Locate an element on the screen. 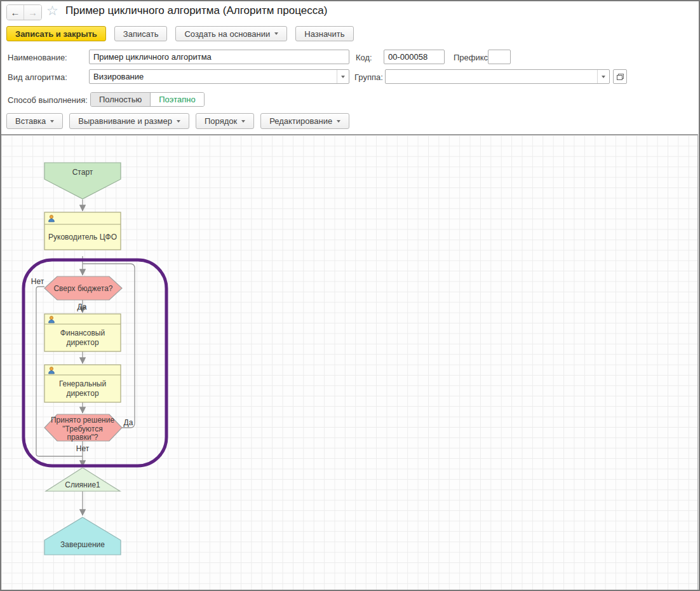 Image resolution: width=700 pixels, height=591 pixels. code-label: Код: is located at coordinates (364, 57).